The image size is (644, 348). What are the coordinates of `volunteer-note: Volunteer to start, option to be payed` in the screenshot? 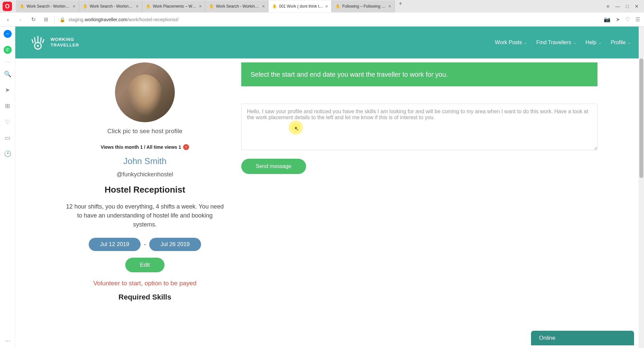 It's located at (145, 283).